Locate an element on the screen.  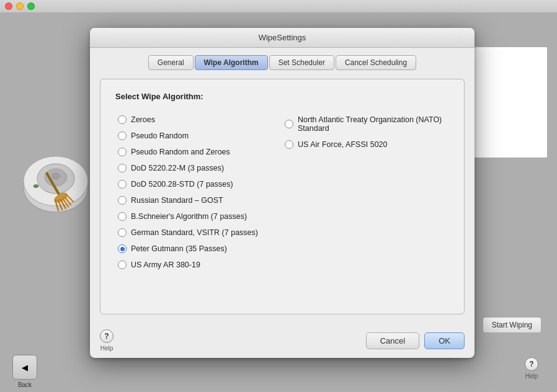
tab-general: General is located at coordinates (171, 63).